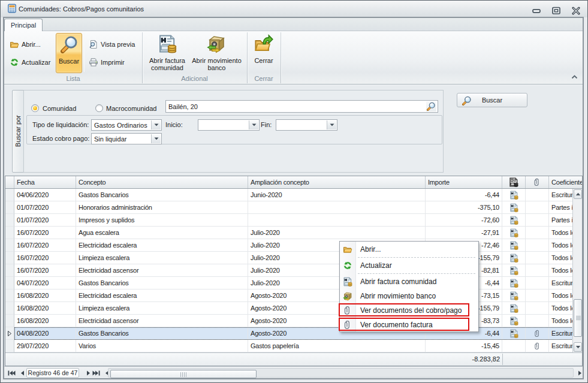 This screenshot has width=588, height=383. I want to click on cell-fecha: 04/06/2020, so click(46, 195).